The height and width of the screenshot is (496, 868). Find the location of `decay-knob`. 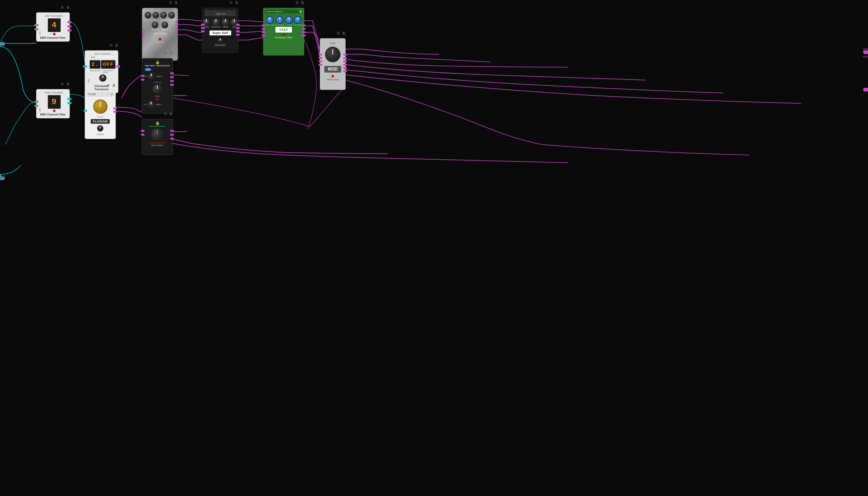

decay-knob is located at coordinates (156, 15).